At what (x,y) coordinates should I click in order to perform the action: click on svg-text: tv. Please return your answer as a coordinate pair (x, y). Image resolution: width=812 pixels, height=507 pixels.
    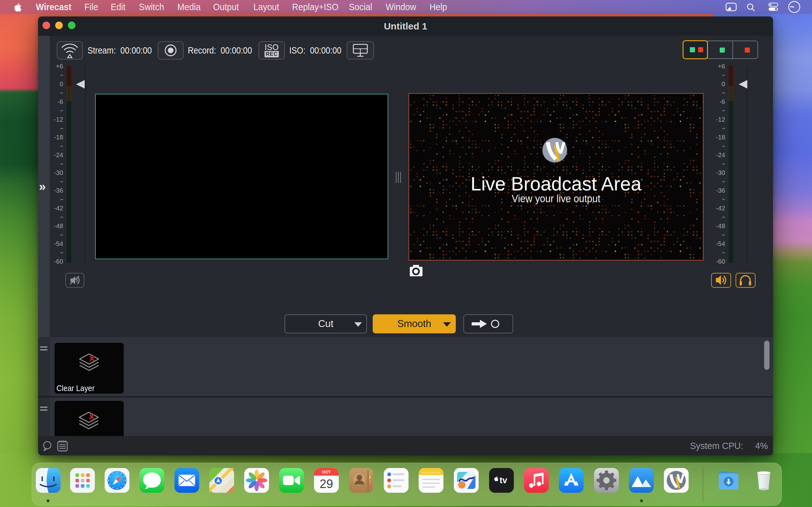
    Looking at the image, I should click on (503, 480).